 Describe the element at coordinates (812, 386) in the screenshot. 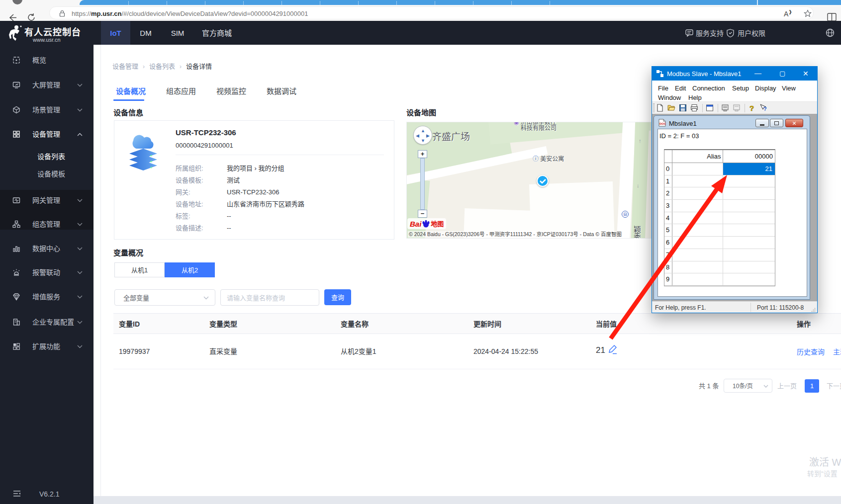

I see `current-page-button: 1` at that location.